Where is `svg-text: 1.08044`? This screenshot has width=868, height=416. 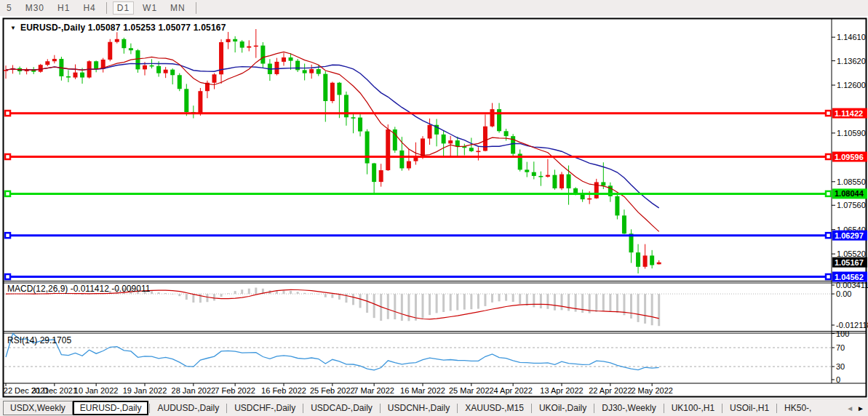 svg-text: 1.08044 is located at coordinates (850, 193).